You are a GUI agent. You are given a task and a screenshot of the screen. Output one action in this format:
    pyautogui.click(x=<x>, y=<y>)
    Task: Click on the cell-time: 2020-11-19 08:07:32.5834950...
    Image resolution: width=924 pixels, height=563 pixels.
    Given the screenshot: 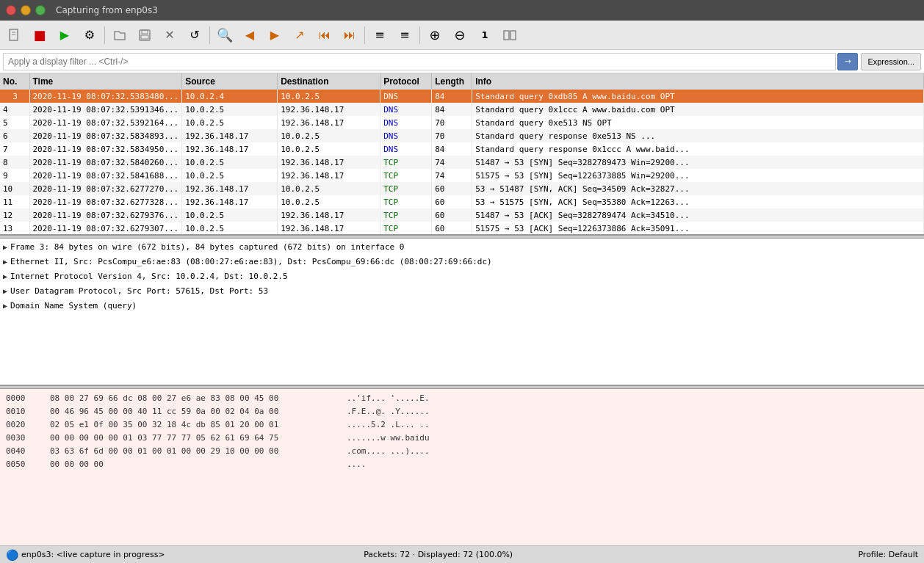 What is the action you would take?
    pyautogui.click(x=106, y=149)
    